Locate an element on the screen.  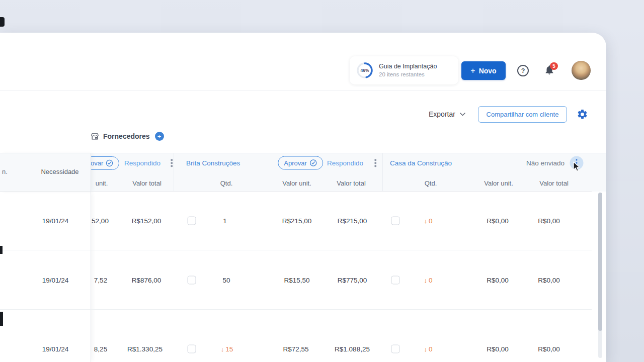
topbar-divider is located at coordinates (303, 90).